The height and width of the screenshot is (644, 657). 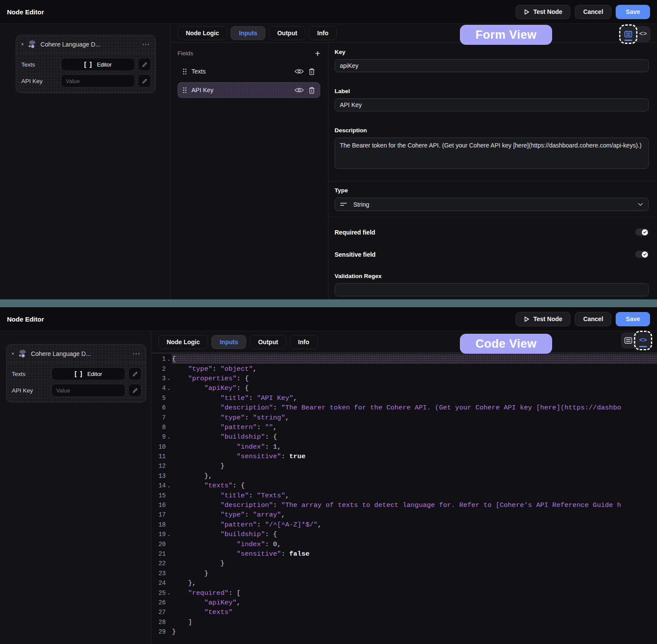 I want to click on code-line-28: 28 ], so click(x=404, y=622).